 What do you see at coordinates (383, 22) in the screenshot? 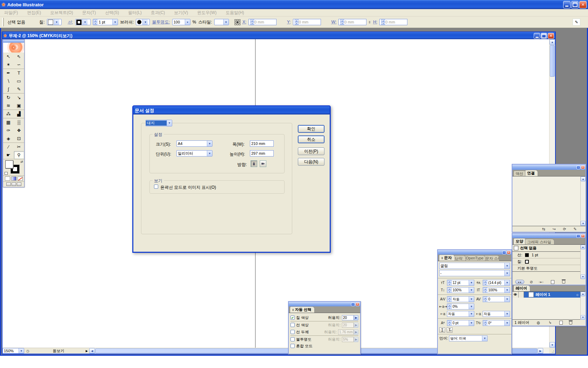
I see `h-stepper` at bounding box center [383, 22].